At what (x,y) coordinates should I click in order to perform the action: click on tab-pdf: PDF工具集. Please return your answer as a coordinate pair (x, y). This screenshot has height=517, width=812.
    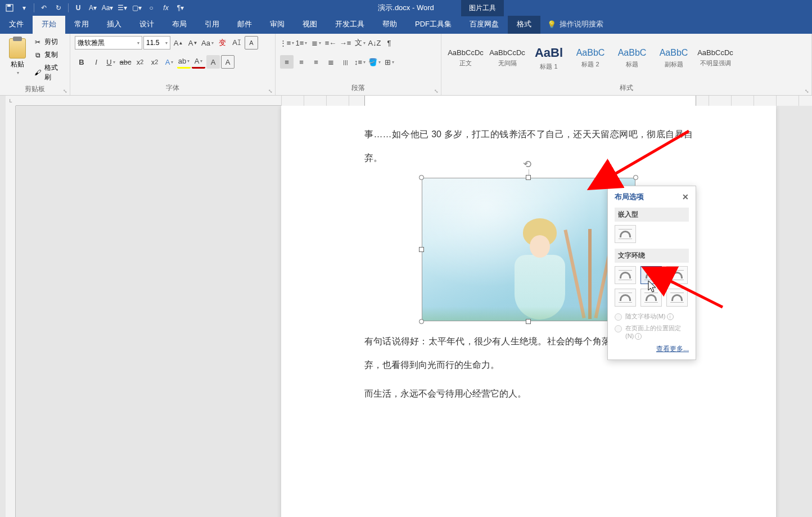
    Looking at the image, I should click on (433, 24).